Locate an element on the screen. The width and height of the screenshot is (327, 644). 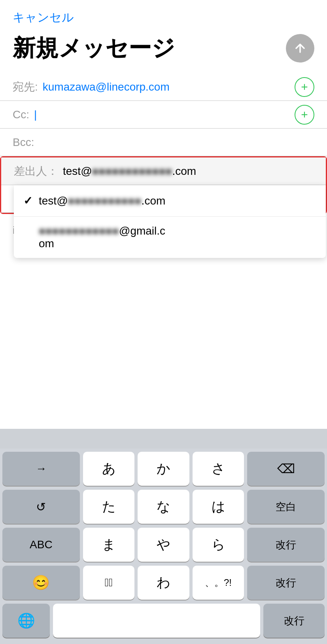
key-ka: か is located at coordinates (164, 469).